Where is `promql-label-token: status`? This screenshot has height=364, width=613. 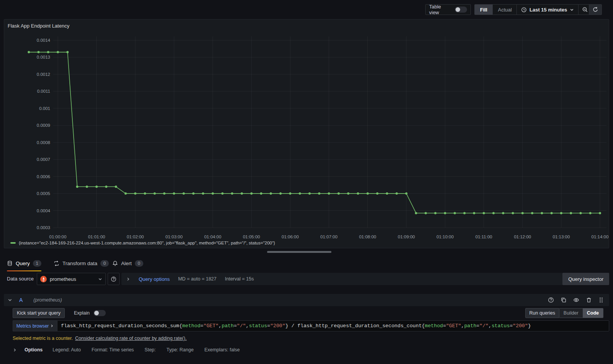 promql-label-token: status is located at coordinates (500, 326).